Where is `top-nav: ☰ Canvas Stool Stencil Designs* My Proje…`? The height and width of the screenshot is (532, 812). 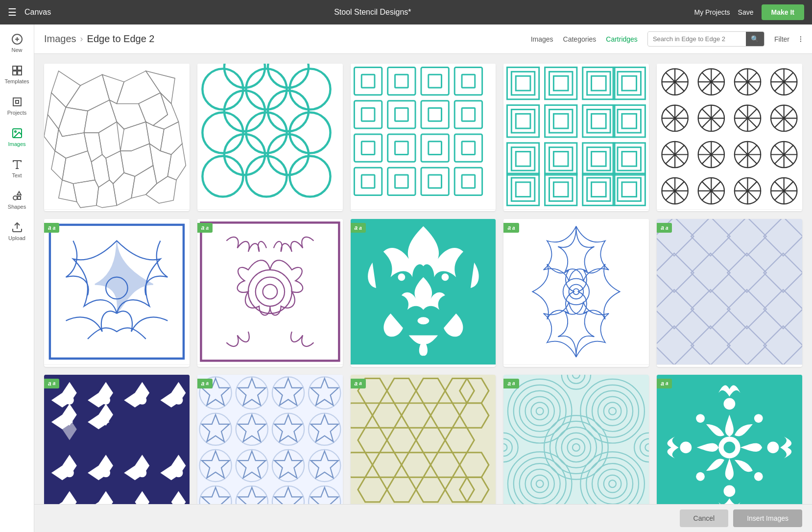 top-nav: ☰ Canvas Stool Stencil Designs* My Proje… is located at coordinates (406, 12).